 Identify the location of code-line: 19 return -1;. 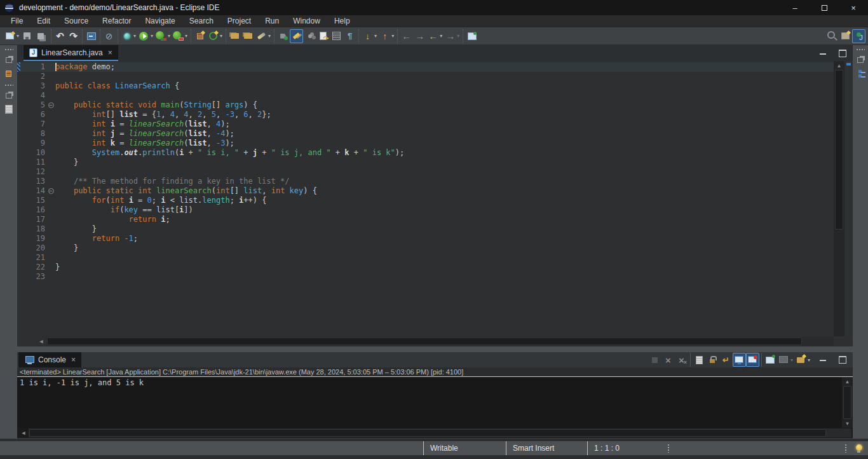
(426, 239).